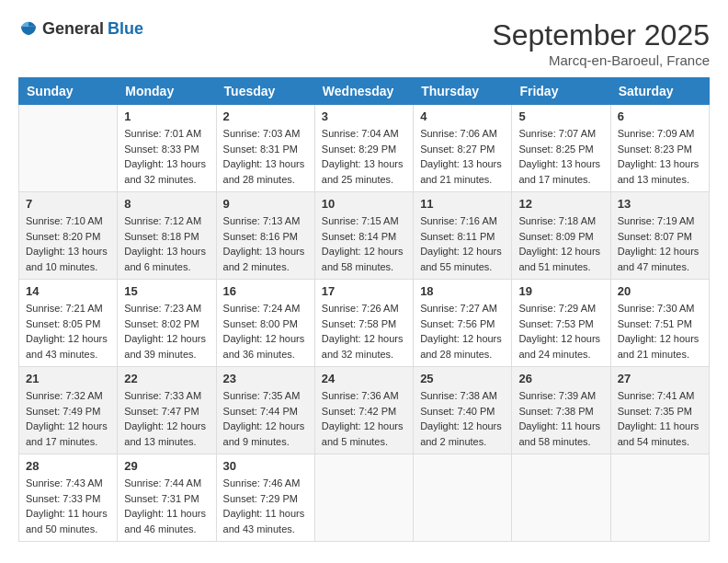 Image resolution: width=728 pixels, height=563 pixels. Describe the element at coordinates (265, 92) in the screenshot. I see `col-header-tuesday: Tuesday` at that location.